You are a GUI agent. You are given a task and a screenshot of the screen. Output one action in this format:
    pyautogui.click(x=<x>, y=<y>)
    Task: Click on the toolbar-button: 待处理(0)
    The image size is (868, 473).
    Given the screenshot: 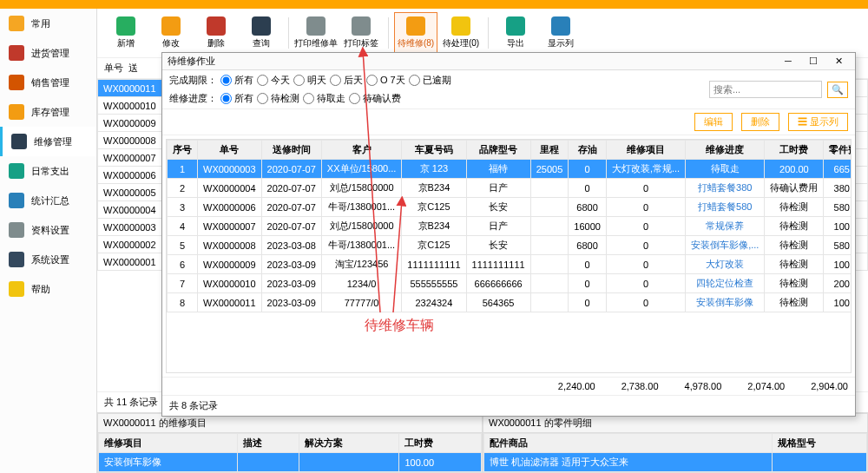 What is the action you would take?
    pyautogui.click(x=461, y=33)
    